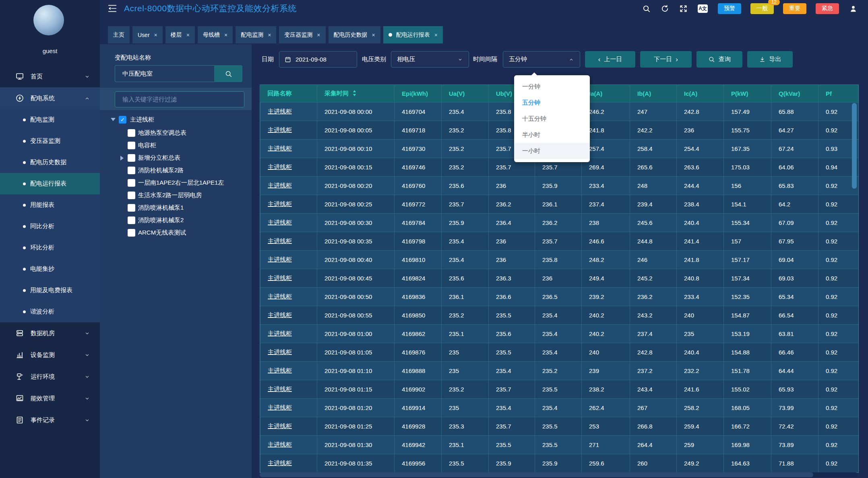 The height and width of the screenshot is (478, 868). What do you see at coordinates (50, 333) in the screenshot?
I see `sidebar-item: 数据机房` at bounding box center [50, 333].